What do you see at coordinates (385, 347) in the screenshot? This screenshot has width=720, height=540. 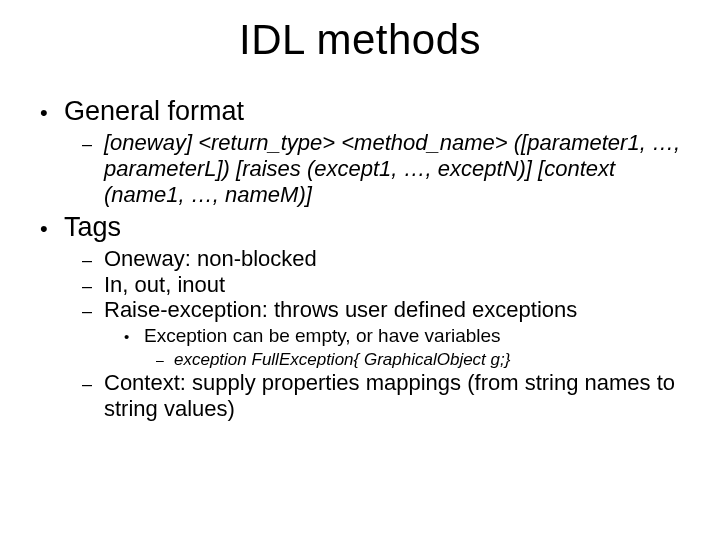 I see `raise-exception-sublist: • Exception can be empty, or have variab…` at bounding box center [385, 347].